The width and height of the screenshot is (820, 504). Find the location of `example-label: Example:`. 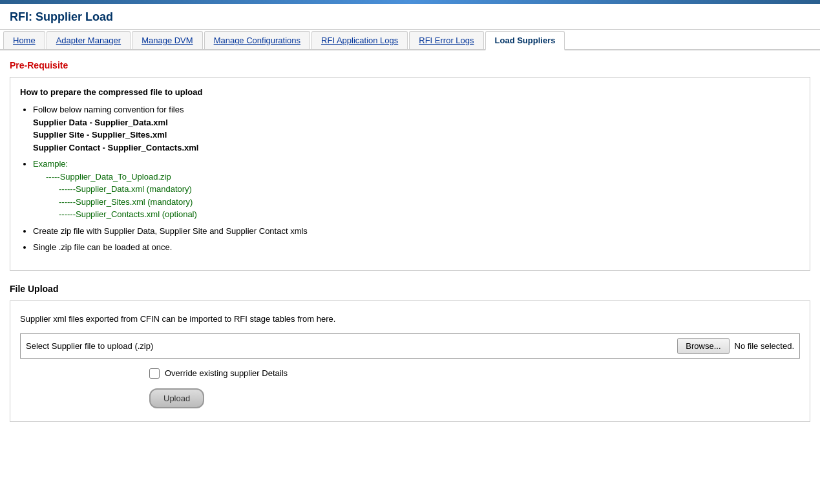

example-label: Example: is located at coordinates (50, 164).